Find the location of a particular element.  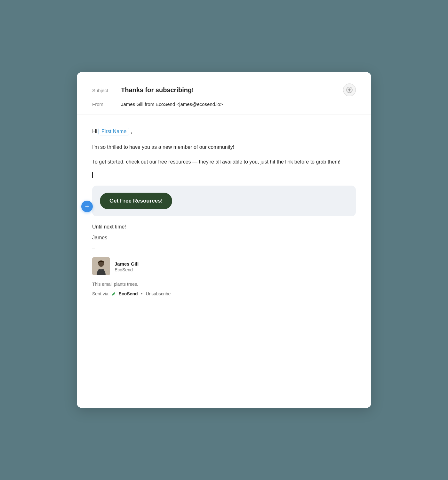

greeting-hi: Hi is located at coordinates (95, 132).